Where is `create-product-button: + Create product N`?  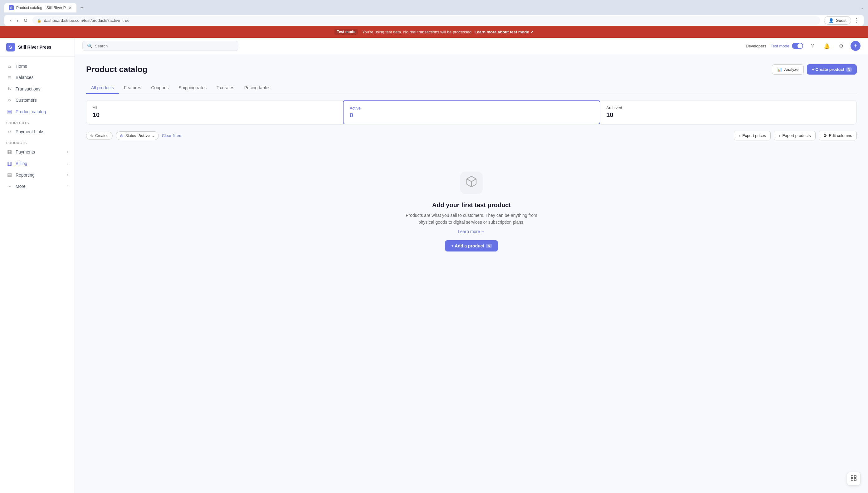
create-product-button: + Create product N is located at coordinates (832, 69).